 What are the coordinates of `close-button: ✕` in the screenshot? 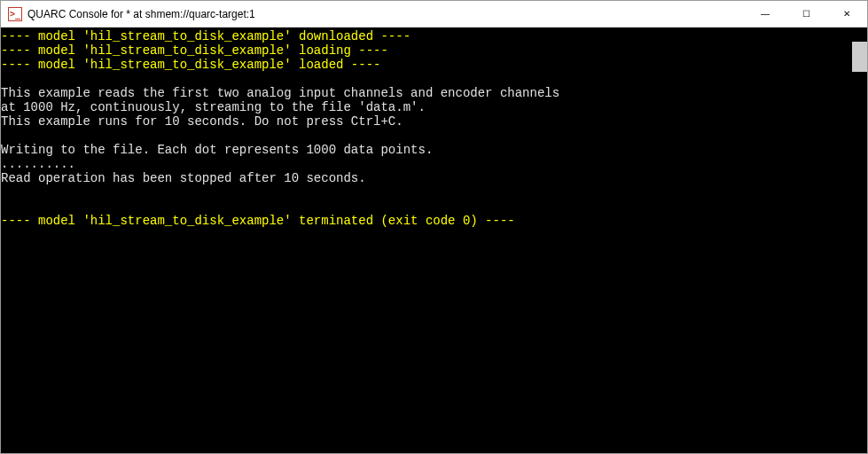 It's located at (847, 14).